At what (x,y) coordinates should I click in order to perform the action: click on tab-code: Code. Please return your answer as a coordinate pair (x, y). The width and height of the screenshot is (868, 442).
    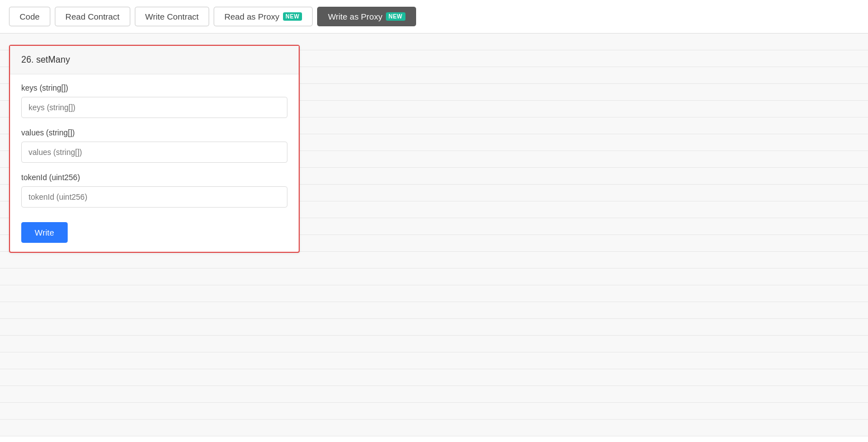
    Looking at the image, I should click on (30, 17).